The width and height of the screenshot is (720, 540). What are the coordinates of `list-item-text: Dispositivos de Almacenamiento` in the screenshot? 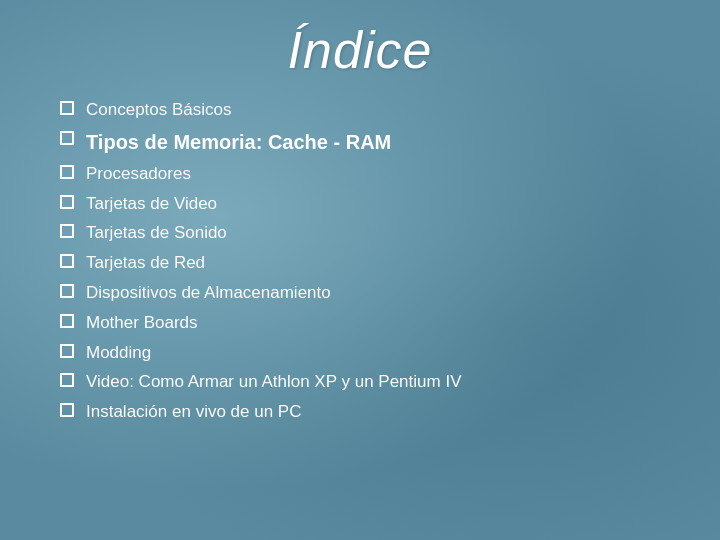 It's located at (208, 293).